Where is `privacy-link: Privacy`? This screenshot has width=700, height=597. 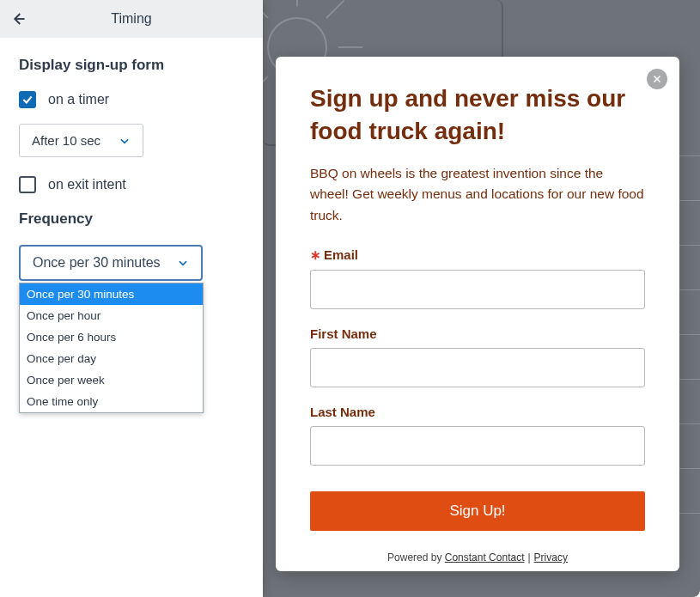
privacy-link: Privacy is located at coordinates (551, 557).